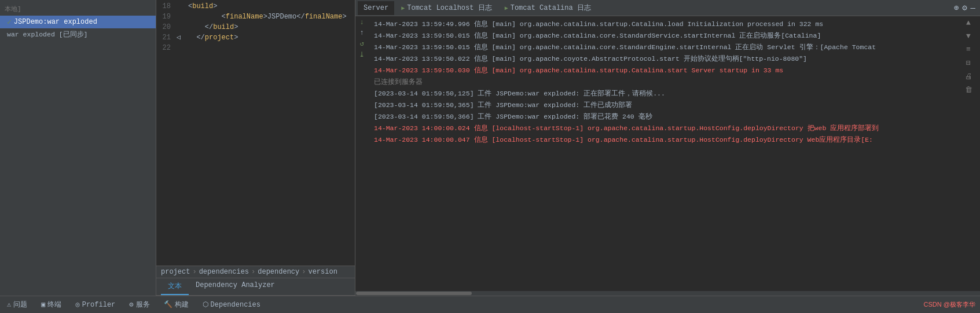  Describe the element at coordinates (232, 304) in the screenshot. I see `tab-dependencies: ⬡ Dependencies` at that location.